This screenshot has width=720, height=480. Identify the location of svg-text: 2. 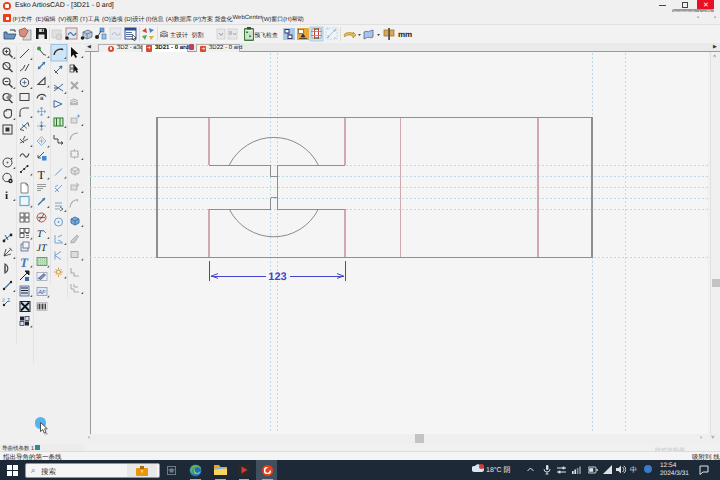
(4, 301).